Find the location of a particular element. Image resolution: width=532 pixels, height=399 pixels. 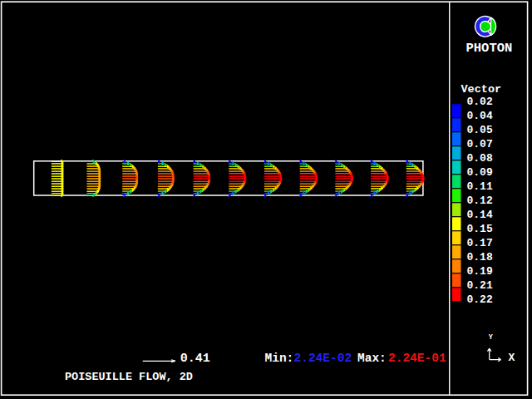

svg-text: 0.07 is located at coordinates (480, 145).